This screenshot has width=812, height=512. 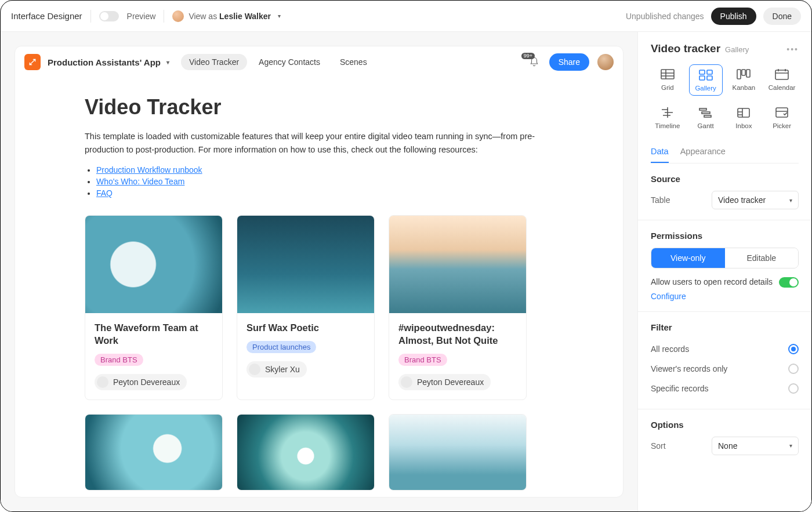 What do you see at coordinates (737, 50) in the screenshot?
I see `inspector-subtitle: Gallery` at bounding box center [737, 50].